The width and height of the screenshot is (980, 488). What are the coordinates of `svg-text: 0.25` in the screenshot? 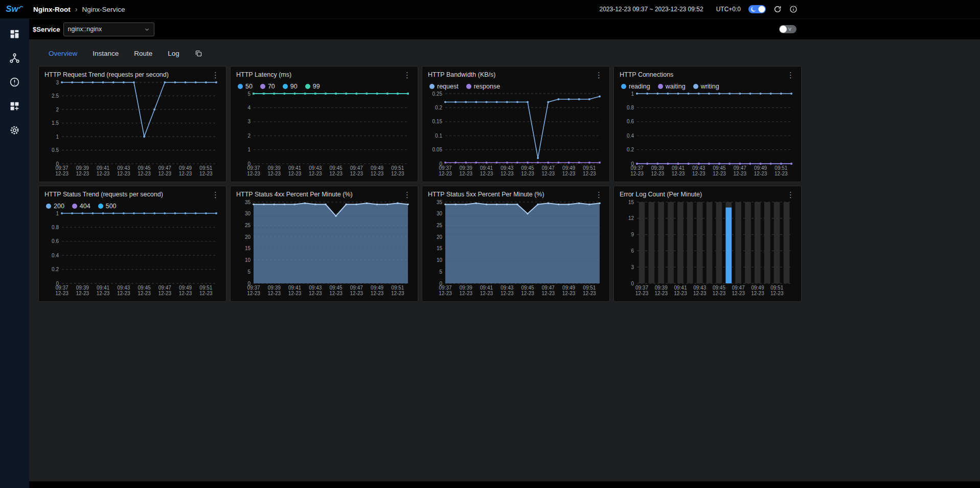 It's located at (438, 94).